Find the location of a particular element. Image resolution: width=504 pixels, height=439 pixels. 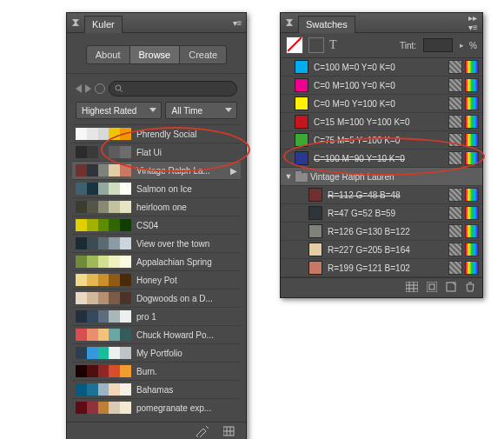

kuler-header: Kuler ▾≡ is located at coordinates (156, 23).